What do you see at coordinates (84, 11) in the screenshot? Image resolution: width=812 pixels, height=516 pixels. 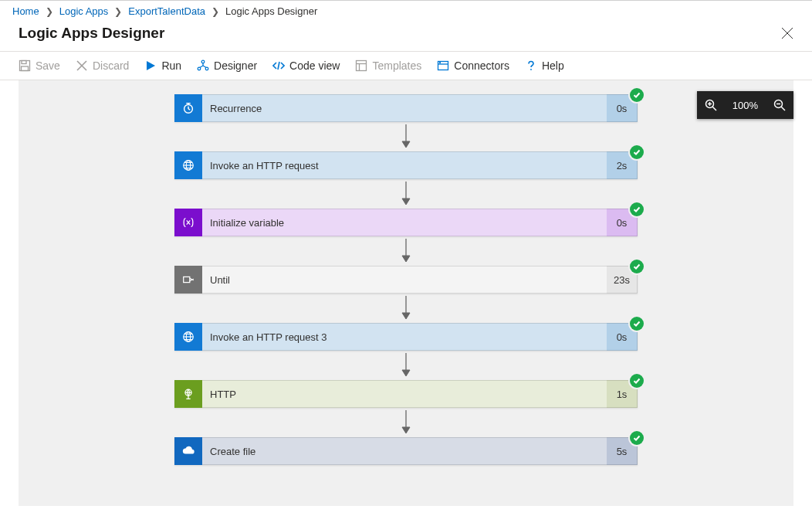 I see `breadcrumb-logic-apps: Logic Apps` at bounding box center [84, 11].